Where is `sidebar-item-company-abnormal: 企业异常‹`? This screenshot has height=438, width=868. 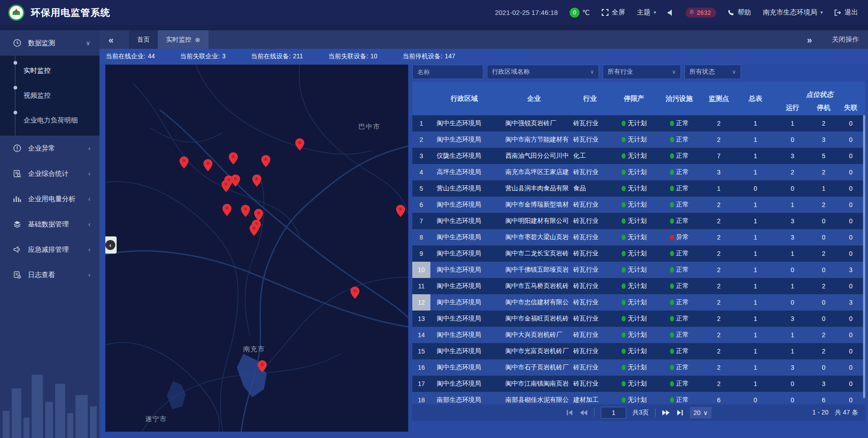
sidebar-item-company-abnormal: 企业异常‹ is located at coordinates (50, 148).